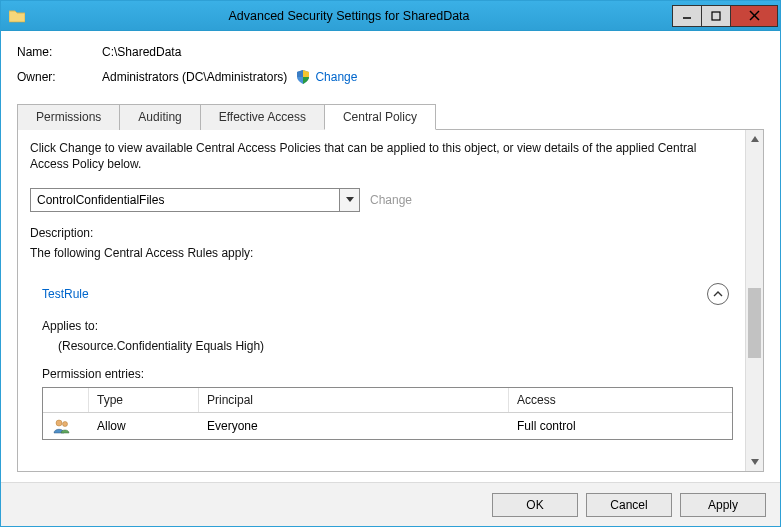  I want to click on titlebar: Advanced Security Settings for SharedDat…, so click(390, 16).